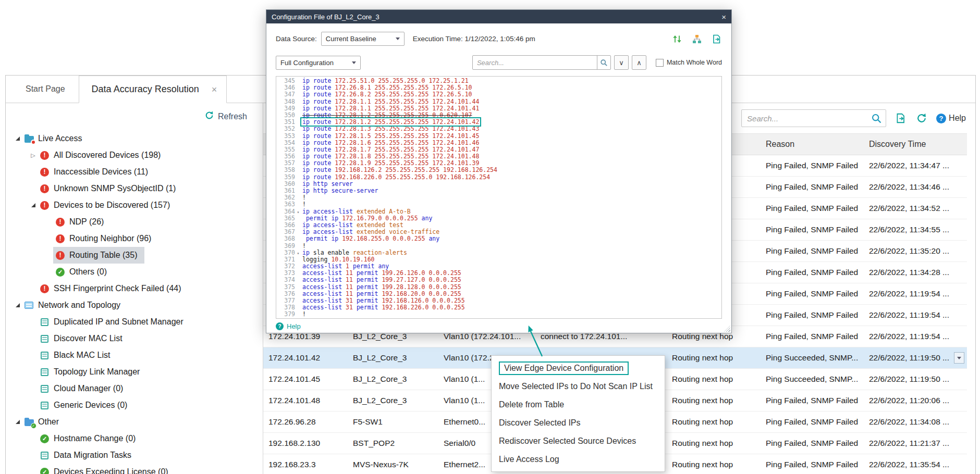 The height and width of the screenshot is (474, 980). What do you see at coordinates (915, 336) in the screenshot?
I see `cell-time: 22/6/2022, 11:19:54 ...` at bounding box center [915, 336].